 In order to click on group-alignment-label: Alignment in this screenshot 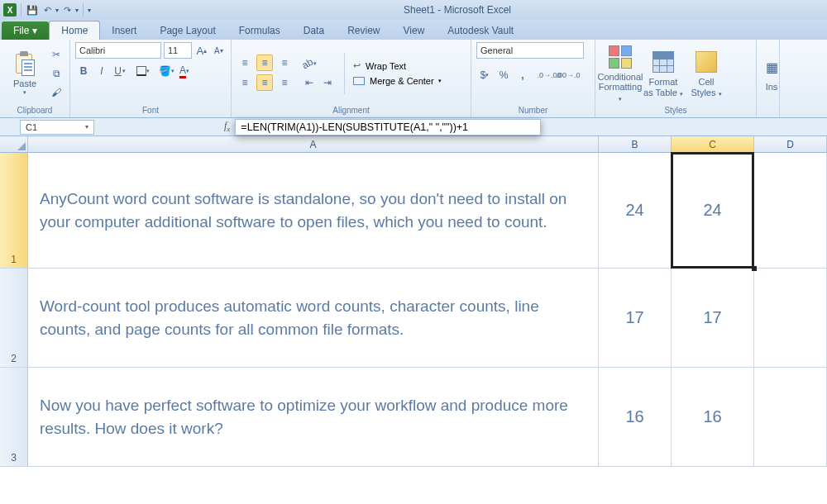, I will do `click(351, 111)`.